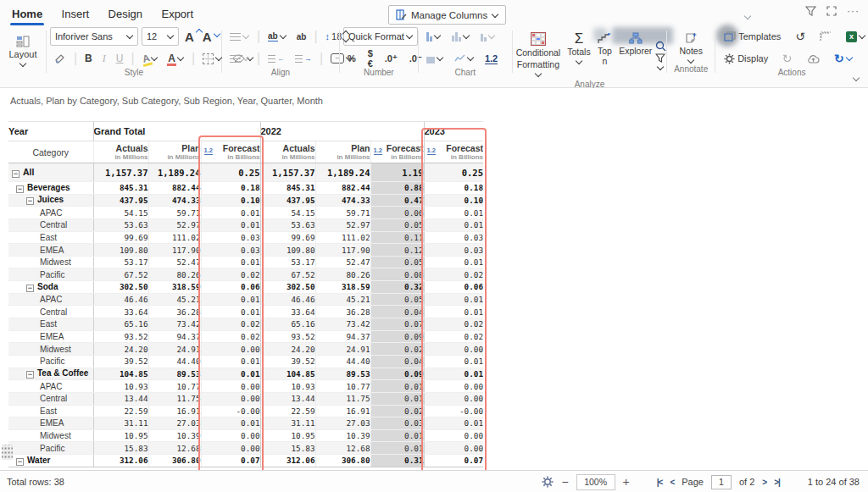 The image size is (868, 492). I want to click on last-page-button: >|, so click(776, 483).